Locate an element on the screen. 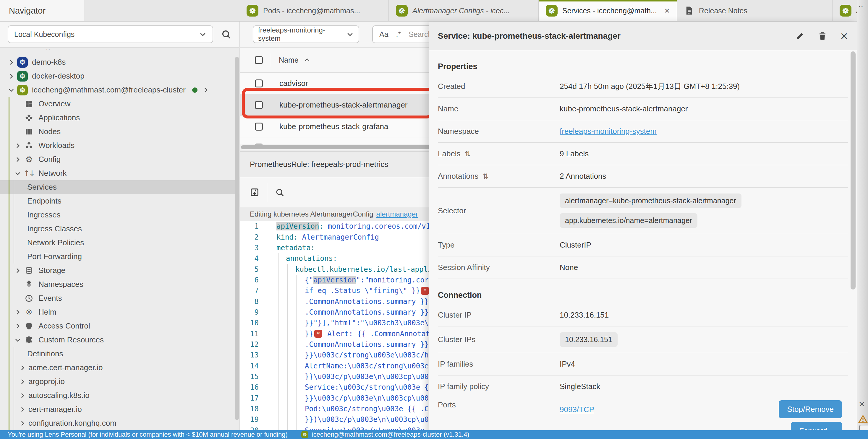 The width and height of the screenshot is (868, 439). kubernetes-icon: ☸ is located at coordinates (22, 62).